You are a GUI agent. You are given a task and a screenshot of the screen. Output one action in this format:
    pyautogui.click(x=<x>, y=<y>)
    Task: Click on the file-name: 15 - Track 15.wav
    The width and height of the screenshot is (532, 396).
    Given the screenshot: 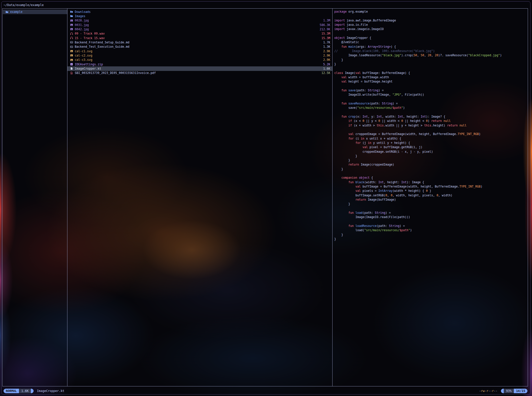 What is the action you would take?
    pyautogui.click(x=198, y=38)
    